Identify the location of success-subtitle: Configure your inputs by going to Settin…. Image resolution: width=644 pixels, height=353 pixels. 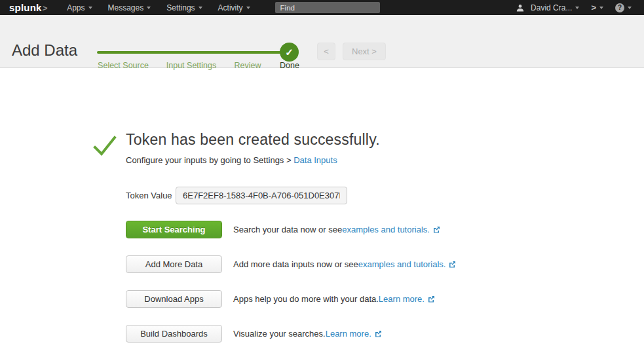
(385, 160).